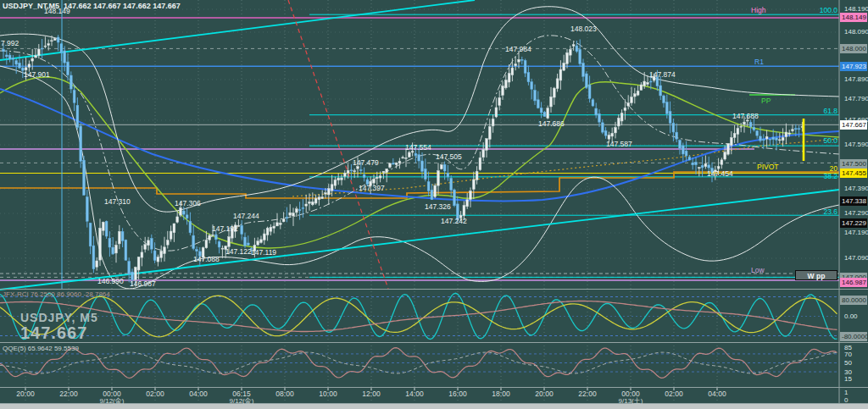 This screenshot has height=409, width=868. What do you see at coordinates (854, 125) in the screenshot?
I see `price-axis-badge: 147.667` at bounding box center [854, 125].